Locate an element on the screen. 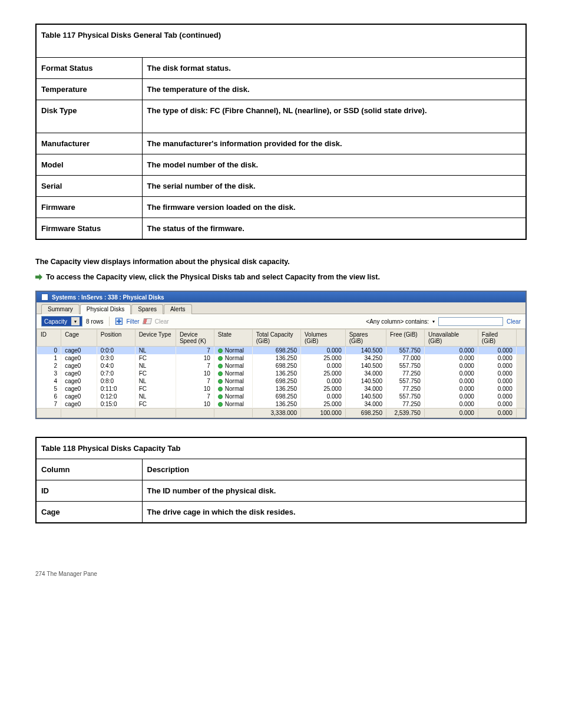  table-row: 3cage00:7:0FC10Normal136.25025.00034.000… is located at coordinates (282, 374).